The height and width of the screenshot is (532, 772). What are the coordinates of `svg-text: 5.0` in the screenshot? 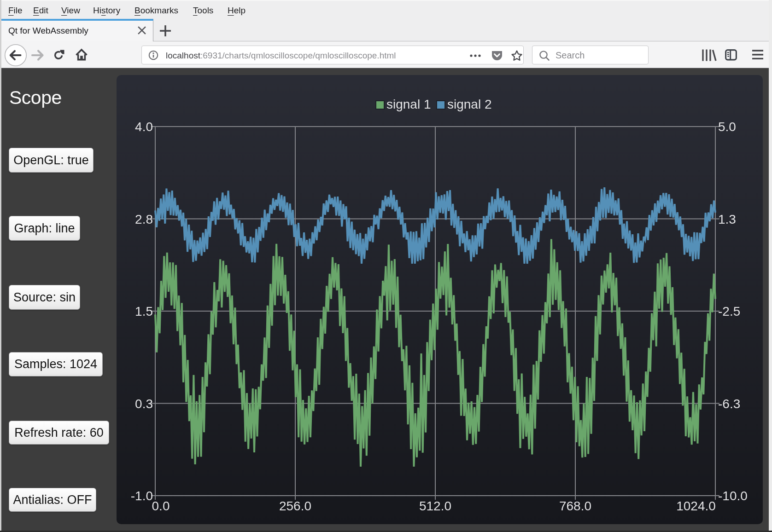 It's located at (727, 127).